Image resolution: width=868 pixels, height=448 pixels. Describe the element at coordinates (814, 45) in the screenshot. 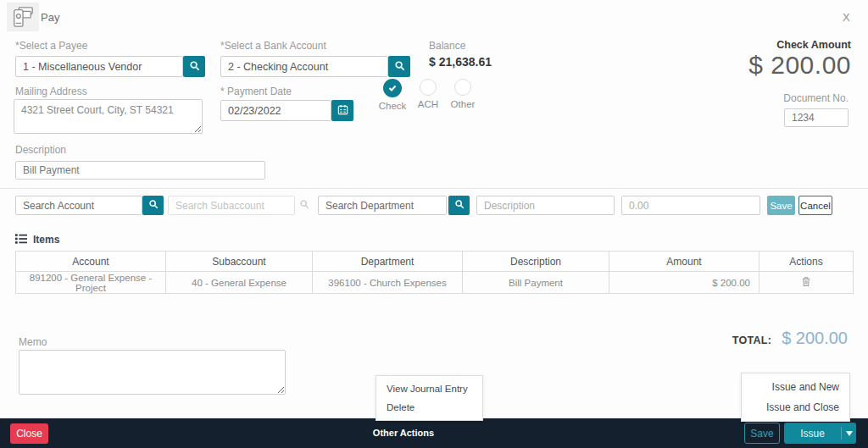

I see `check-amount-label: Check Amount` at that location.